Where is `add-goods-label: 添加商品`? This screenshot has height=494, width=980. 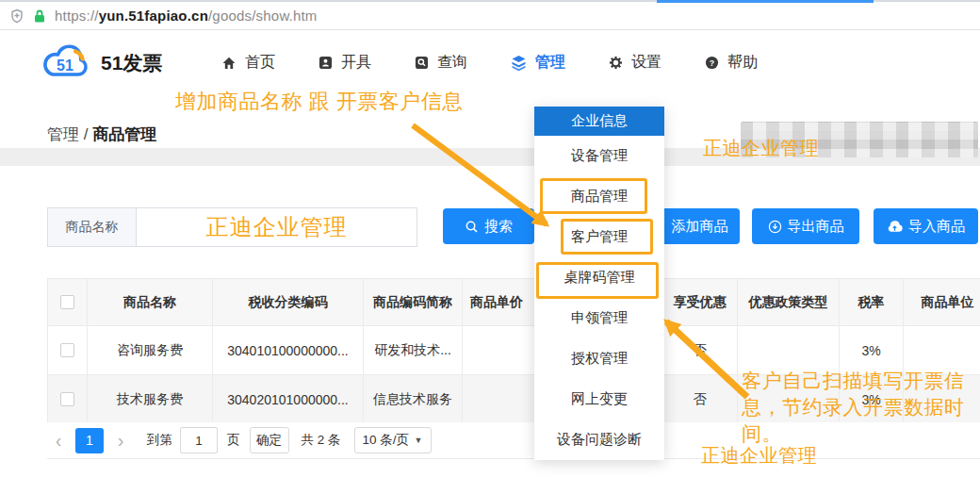
add-goods-label: 添加商品 is located at coordinates (700, 226).